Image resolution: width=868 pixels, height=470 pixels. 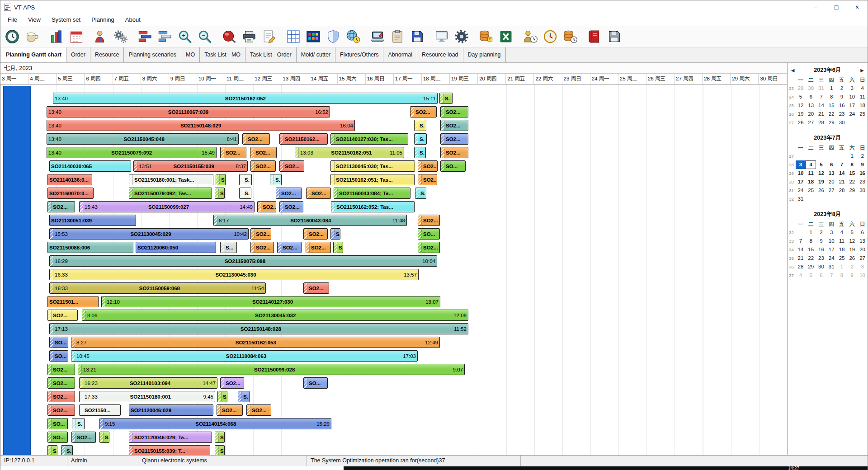 I want to click on menu-about: About, so click(x=133, y=20).